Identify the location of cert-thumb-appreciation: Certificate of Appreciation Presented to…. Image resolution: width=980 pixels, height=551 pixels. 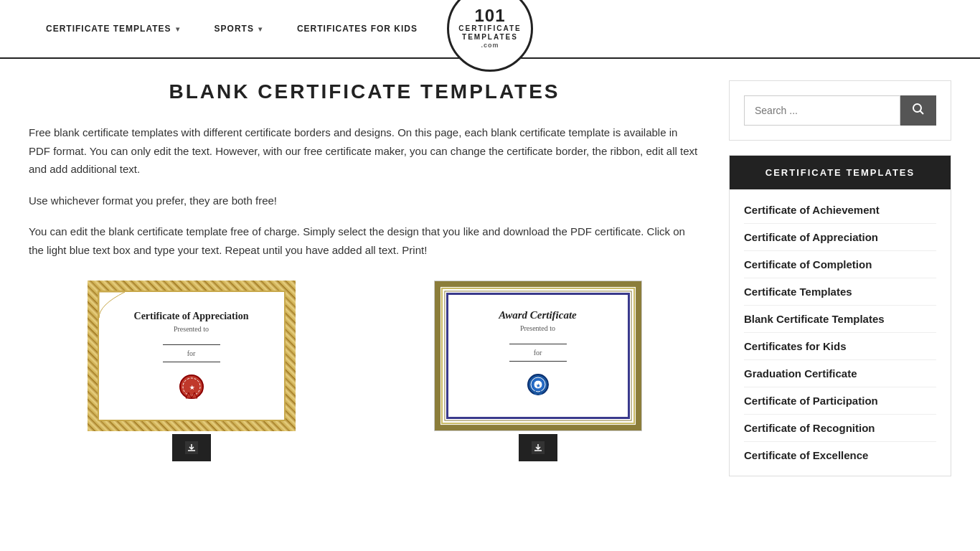
(192, 356).